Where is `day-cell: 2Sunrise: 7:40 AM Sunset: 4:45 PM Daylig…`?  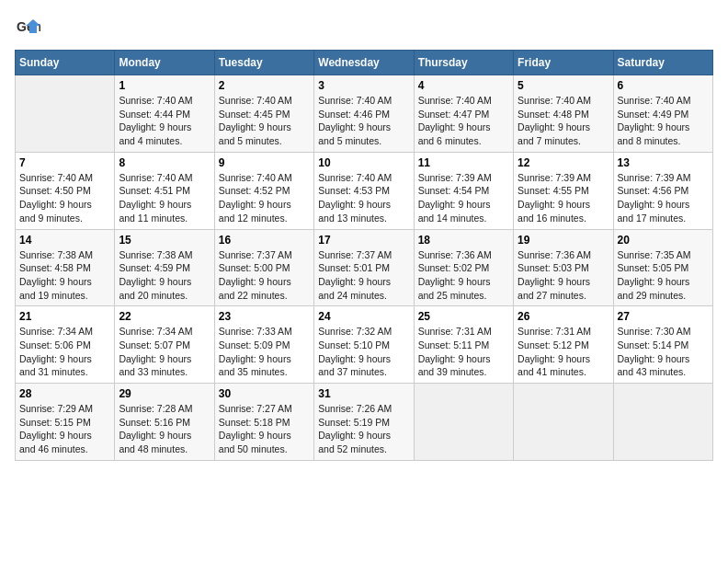
day-cell: 2Sunrise: 7:40 AM Sunset: 4:45 PM Daylig… is located at coordinates (264, 114).